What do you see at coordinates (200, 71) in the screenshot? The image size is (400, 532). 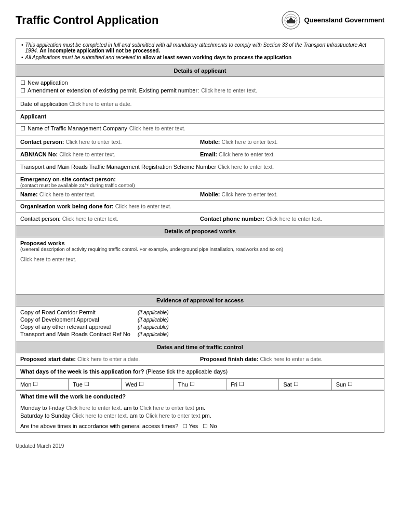 I see `applicant-details-header: Details of applicant` at bounding box center [200, 71].